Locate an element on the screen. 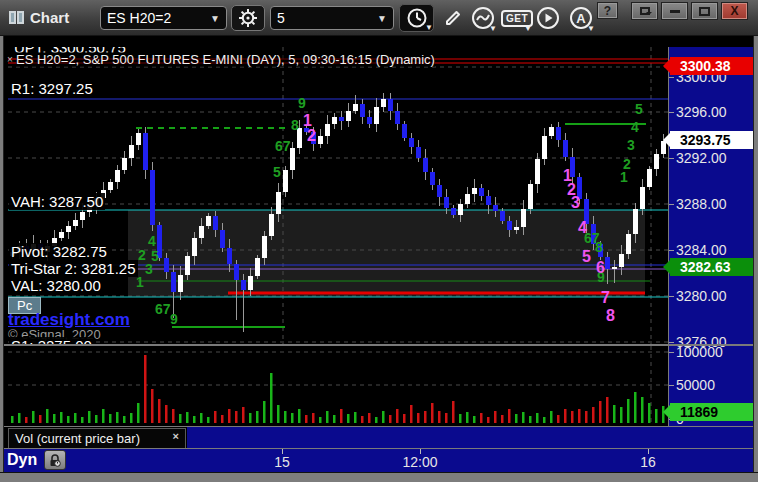 Image resolution: width=758 pixels, height=482 pixels. time-label: 15 is located at coordinates (282, 462).